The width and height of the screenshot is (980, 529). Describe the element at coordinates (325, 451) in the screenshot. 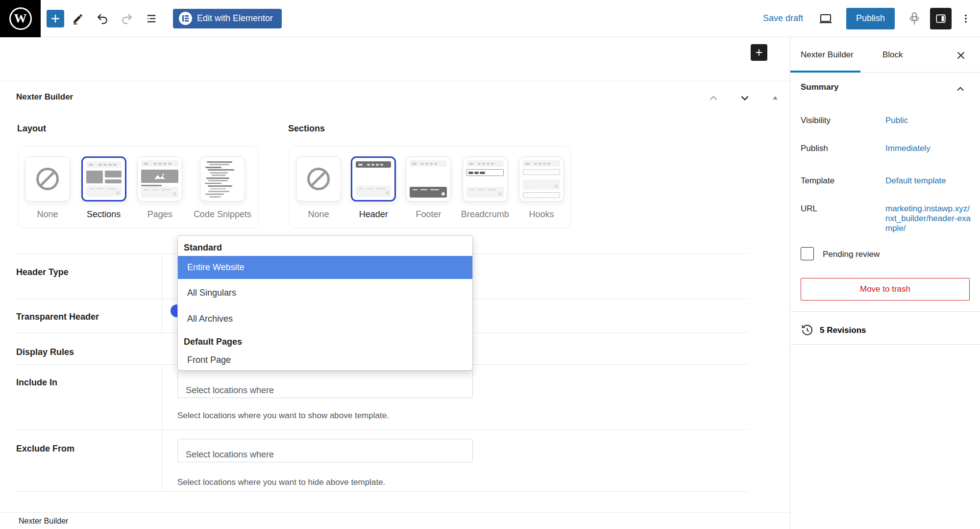

I see `exclude-from-select: Select locations where` at that location.